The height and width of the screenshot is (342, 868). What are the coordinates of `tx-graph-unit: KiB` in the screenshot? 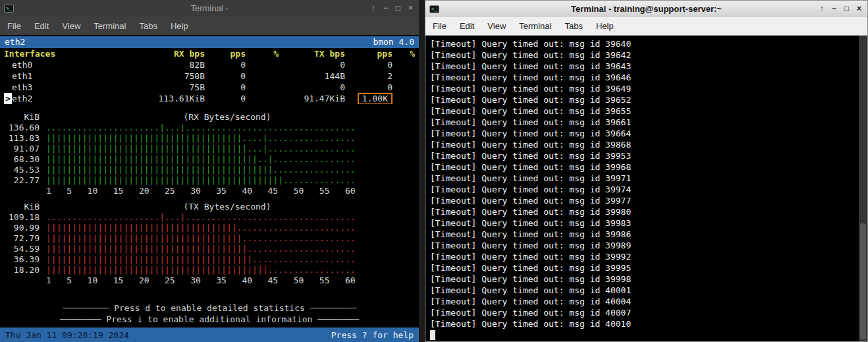 It's located at (22, 207).